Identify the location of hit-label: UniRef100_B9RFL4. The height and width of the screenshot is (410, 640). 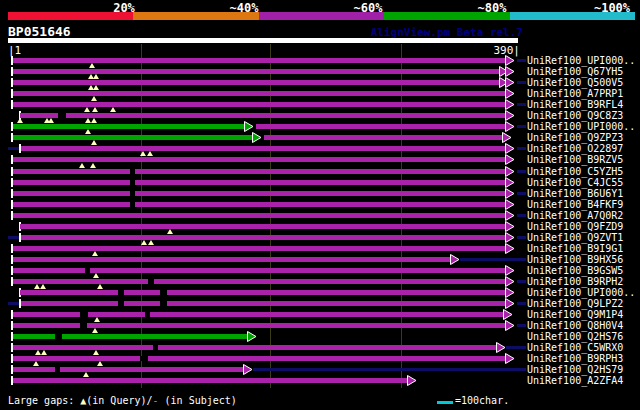
(575, 104).